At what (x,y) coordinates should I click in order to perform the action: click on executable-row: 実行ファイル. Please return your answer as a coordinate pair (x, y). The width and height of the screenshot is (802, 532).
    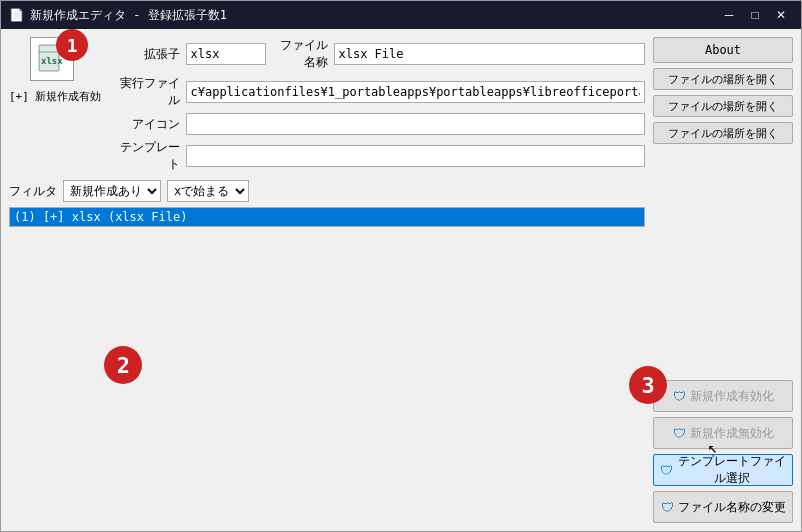
    Looking at the image, I should click on (381, 92).